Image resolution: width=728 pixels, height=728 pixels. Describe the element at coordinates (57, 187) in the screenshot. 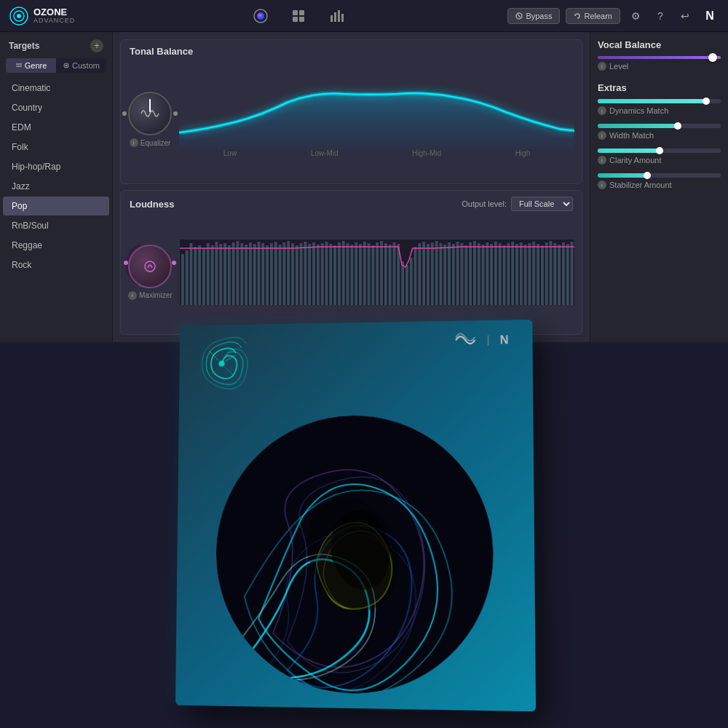

I see `sidebar: Targets + Genre Custom Cinematic Country…` at that location.